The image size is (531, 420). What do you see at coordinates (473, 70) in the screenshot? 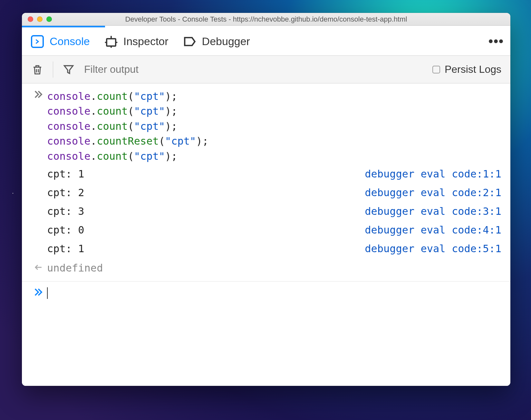
I see `persist-label: Persist Logs` at bounding box center [473, 70].